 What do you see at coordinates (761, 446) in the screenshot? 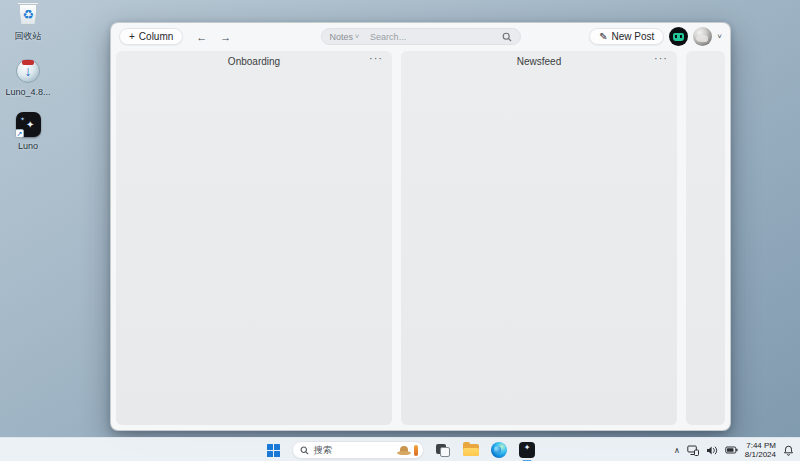
I see `clock-time: 7:44 PM` at bounding box center [761, 446].